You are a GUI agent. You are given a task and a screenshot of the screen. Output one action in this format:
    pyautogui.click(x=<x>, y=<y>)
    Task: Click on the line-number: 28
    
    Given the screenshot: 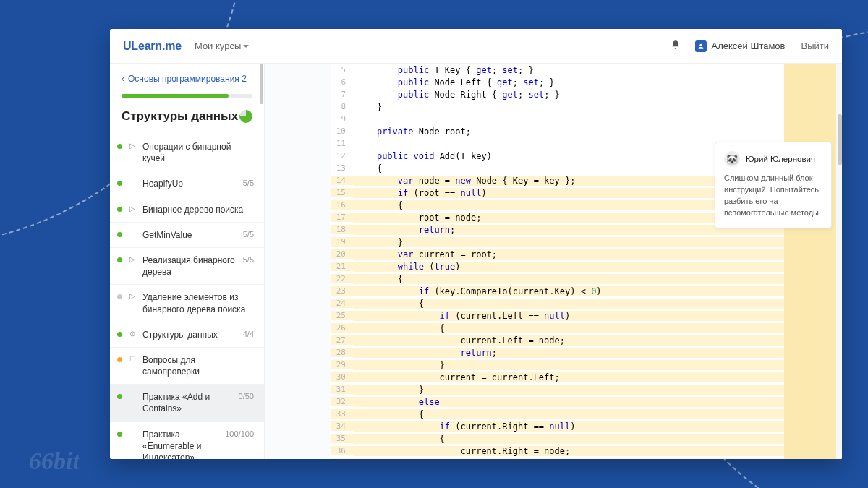 What is the action you would take?
    pyautogui.click(x=342, y=353)
    